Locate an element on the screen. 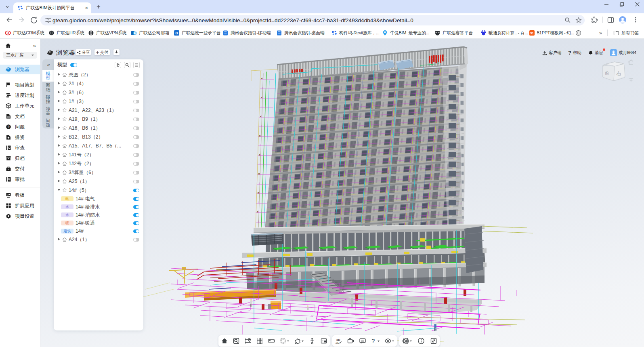 The width and height of the screenshot is (644, 347). svg-text: 右 is located at coordinates (619, 74).